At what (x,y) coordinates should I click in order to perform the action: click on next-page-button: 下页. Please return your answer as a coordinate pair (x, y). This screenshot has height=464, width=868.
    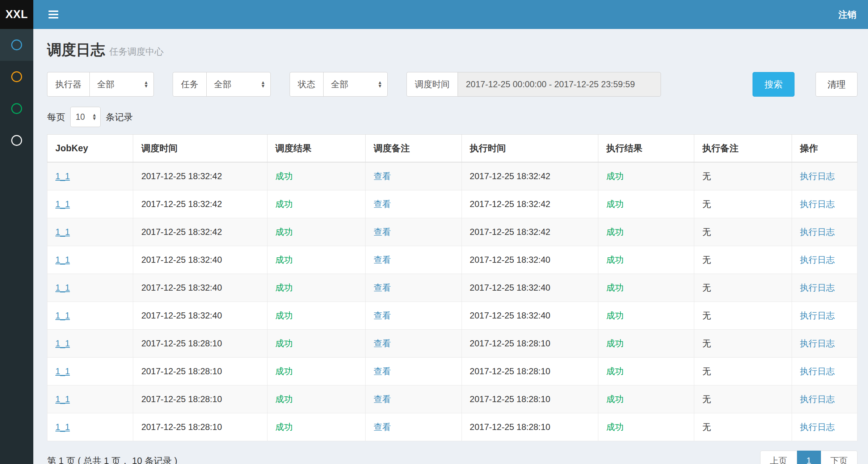
    Looking at the image, I should click on (839, 457).